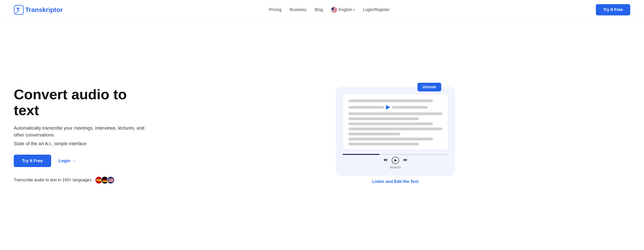 The width and height of the screenshot is (644, 250). What do you see at coordinates (319, 10) in the screenshot?
I see `nav-blog: Blog` at bounding box center [319, 10].